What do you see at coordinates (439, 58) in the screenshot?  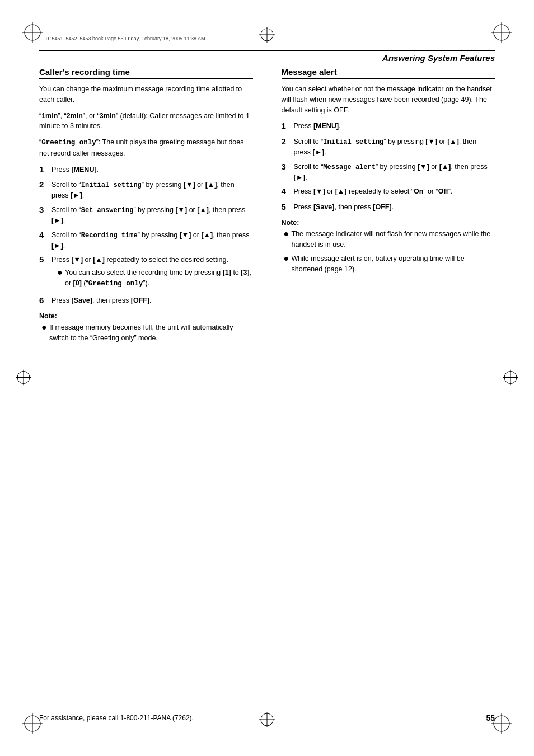 I see `header-title: Answering System Features` at bounding box center [439, 58].